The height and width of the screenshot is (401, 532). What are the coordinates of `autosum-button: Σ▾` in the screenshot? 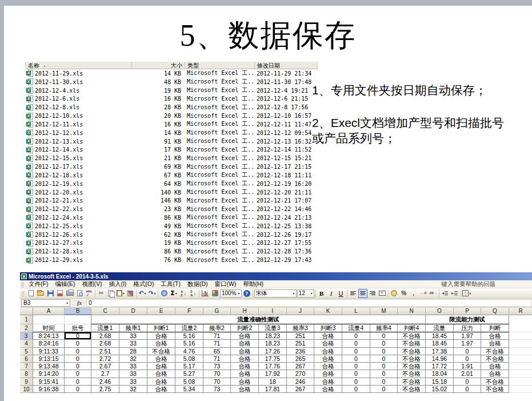 It's located at (174, 293).